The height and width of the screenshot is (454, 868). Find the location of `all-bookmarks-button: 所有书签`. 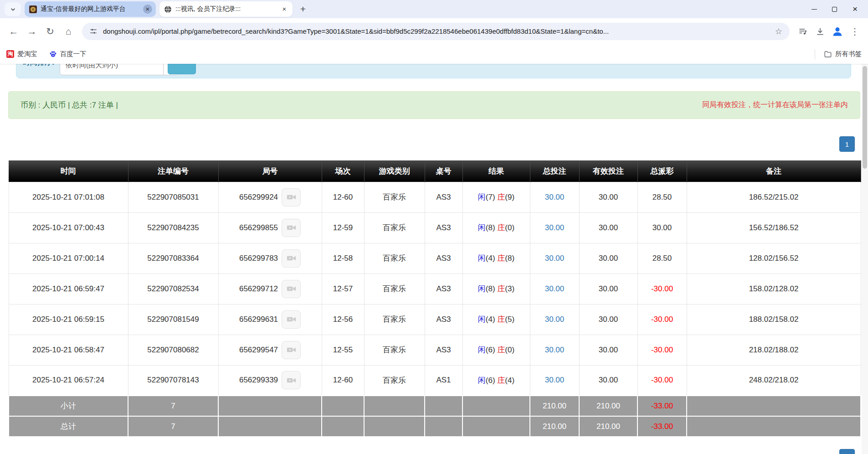

all-bookmarks-button: 所有书签 is located at coordinates (843, 54).